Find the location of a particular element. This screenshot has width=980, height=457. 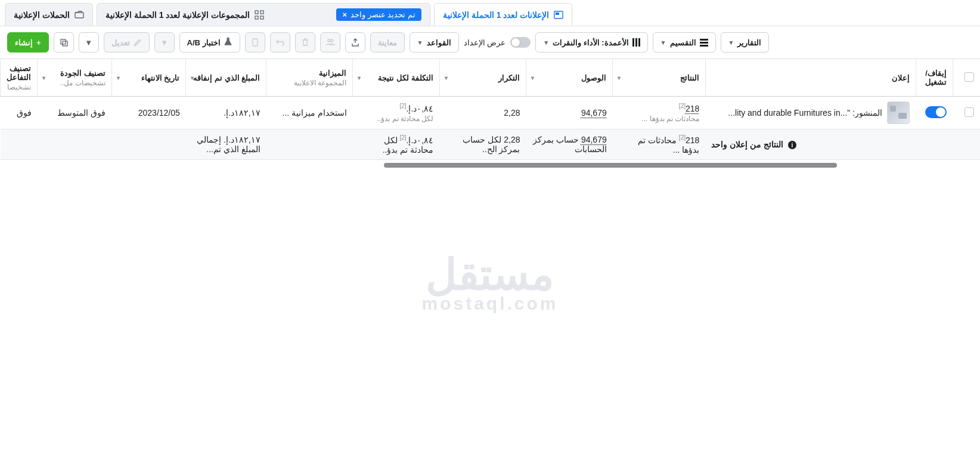

col-frequency: التكرار▾ is located at coordinates (483, 78).